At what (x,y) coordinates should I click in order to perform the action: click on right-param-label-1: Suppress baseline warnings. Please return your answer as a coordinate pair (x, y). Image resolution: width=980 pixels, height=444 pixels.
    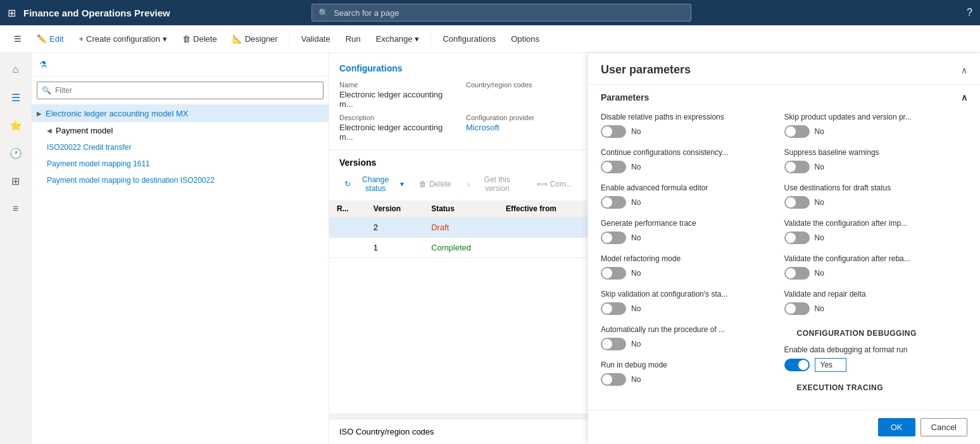
    Looking at the image, I should click on (876, 152).